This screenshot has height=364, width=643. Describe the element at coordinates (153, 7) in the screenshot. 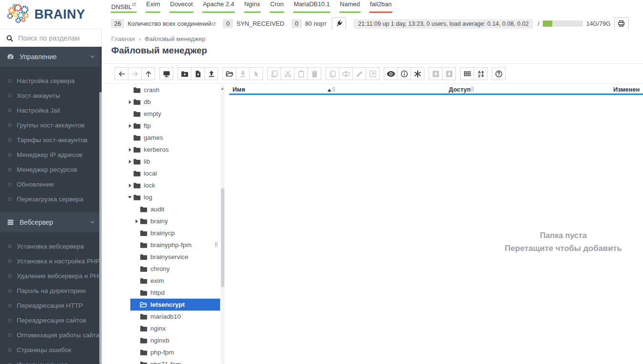

I see `service-link-exim: Exim` at that location.